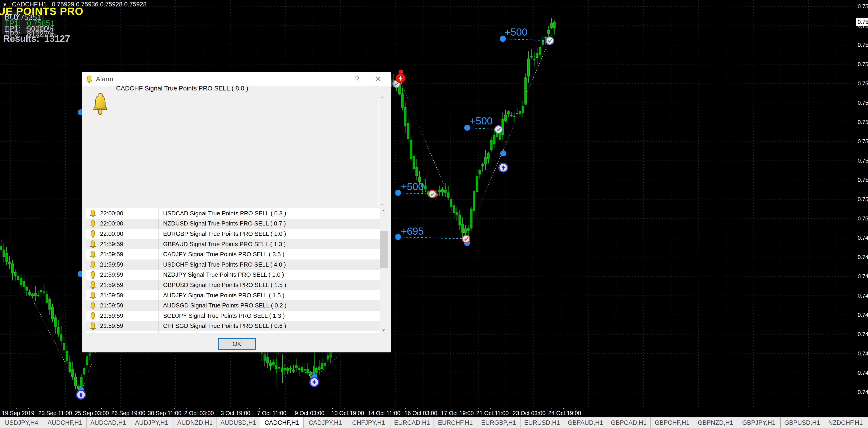  Describe the element at coordinates (237, 295) in the screenshot. I see `alarm-row: 21:59:59 AUDJPY Signal True Points PRO S…` at that location.